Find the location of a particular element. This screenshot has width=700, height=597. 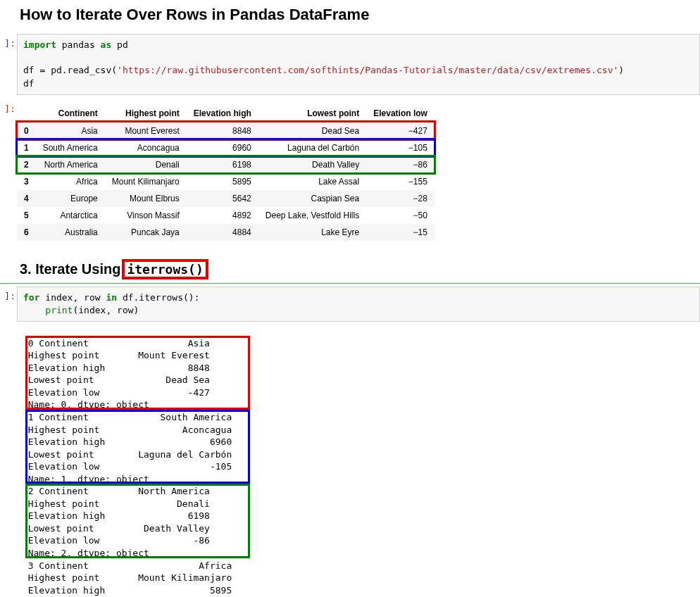

col-header: Highest point is located at coordinates (146, 114).